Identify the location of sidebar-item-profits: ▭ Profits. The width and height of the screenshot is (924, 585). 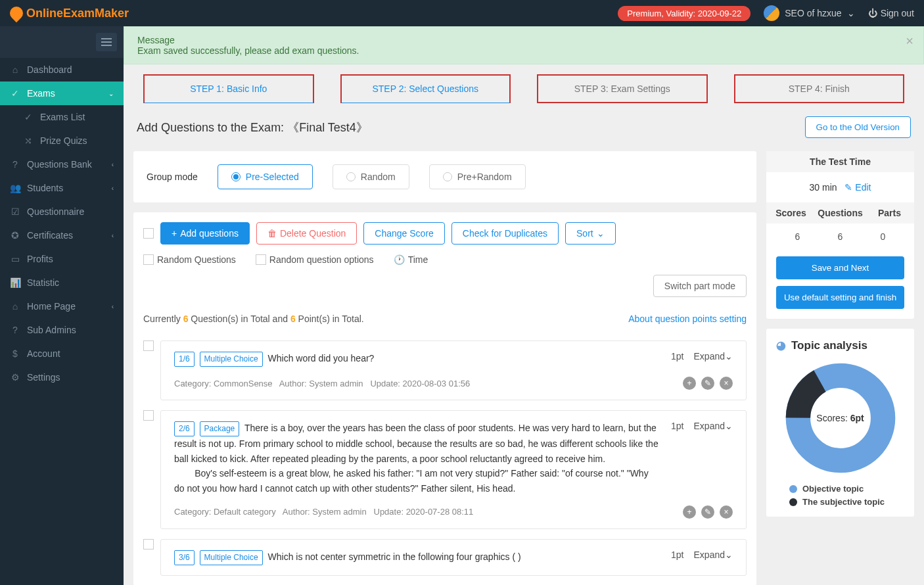
(62, 259).